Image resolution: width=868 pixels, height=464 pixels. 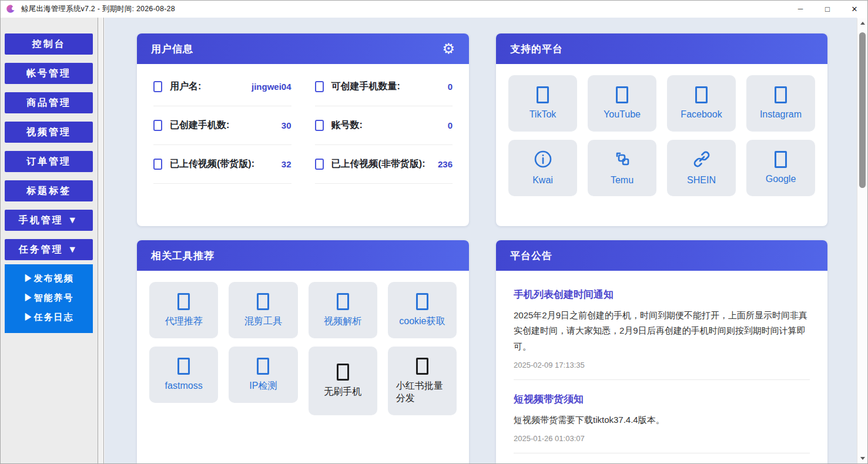 I want to click on tool-tile-proxy: 代理推荐, so click(x=183, y=310).